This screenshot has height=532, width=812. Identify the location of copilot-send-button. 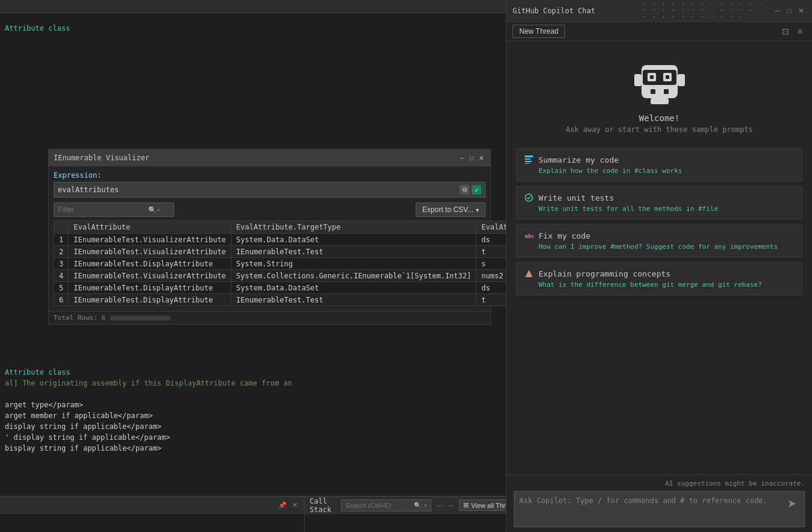
(792, 504).